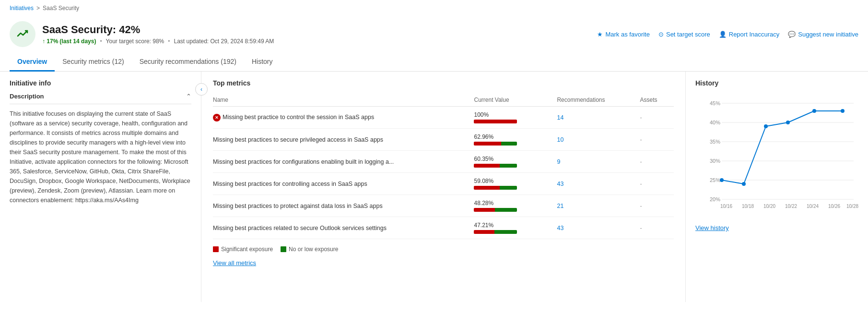 The height and width of the screenshot is (328, 868). I want to click on tab-overview: Overview, so click(32, 62).